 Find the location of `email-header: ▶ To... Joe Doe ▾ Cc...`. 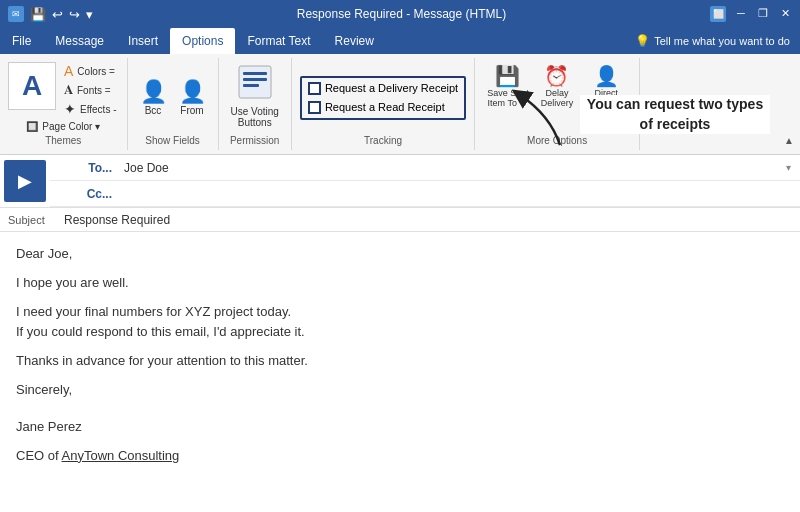

email-header: ▶ To... Joe Doe ▾ Cc... is located at coordinates (400, 182).